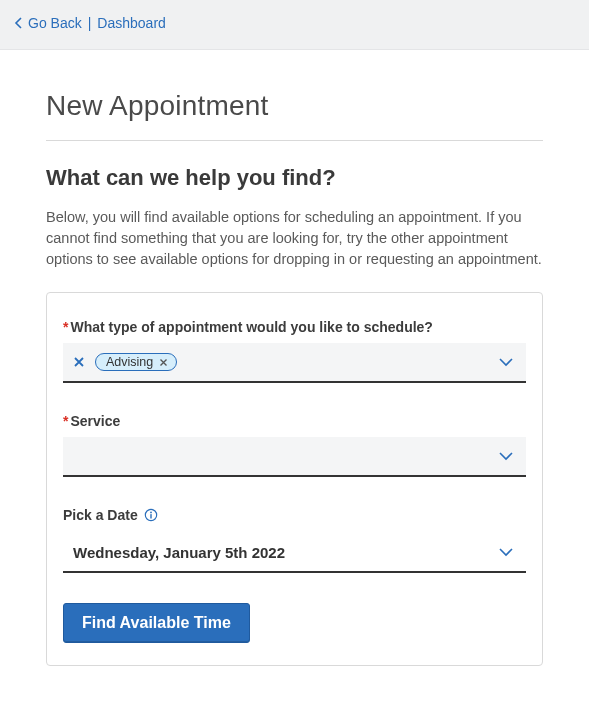 The width and height of the screenshot is (589, 714). I want to click on intro-text: Below, you will find available options f…, so click(294, 238).